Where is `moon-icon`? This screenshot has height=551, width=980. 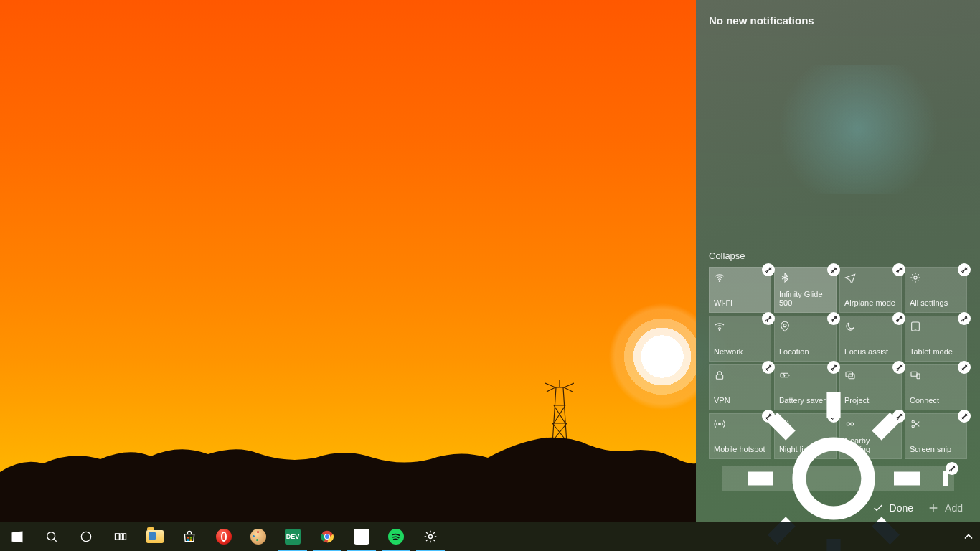
moon-icon is located at coordinates (850, 326).